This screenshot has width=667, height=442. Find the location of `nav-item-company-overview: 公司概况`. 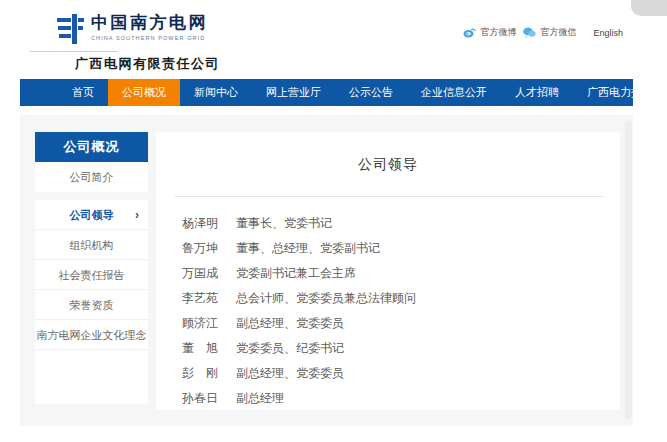

nav-item-company-overview: 公司概况 is located at coordinates (144, 92).